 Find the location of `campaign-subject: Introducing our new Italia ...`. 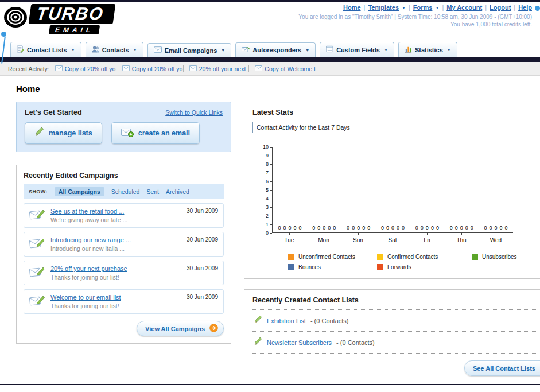

campaign-subject: Introducing our new Italia ... is located at coordinates (91, 249).